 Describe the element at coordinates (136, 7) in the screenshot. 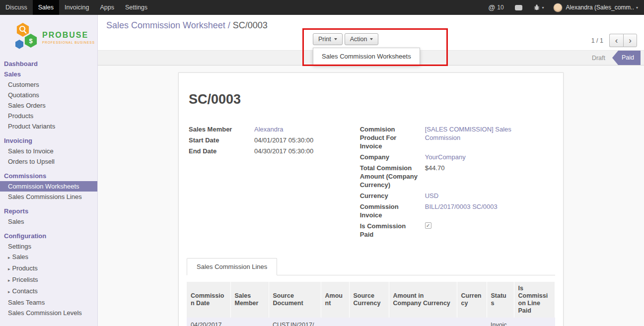

I see `topbar-item-settings: Settings` at that location.